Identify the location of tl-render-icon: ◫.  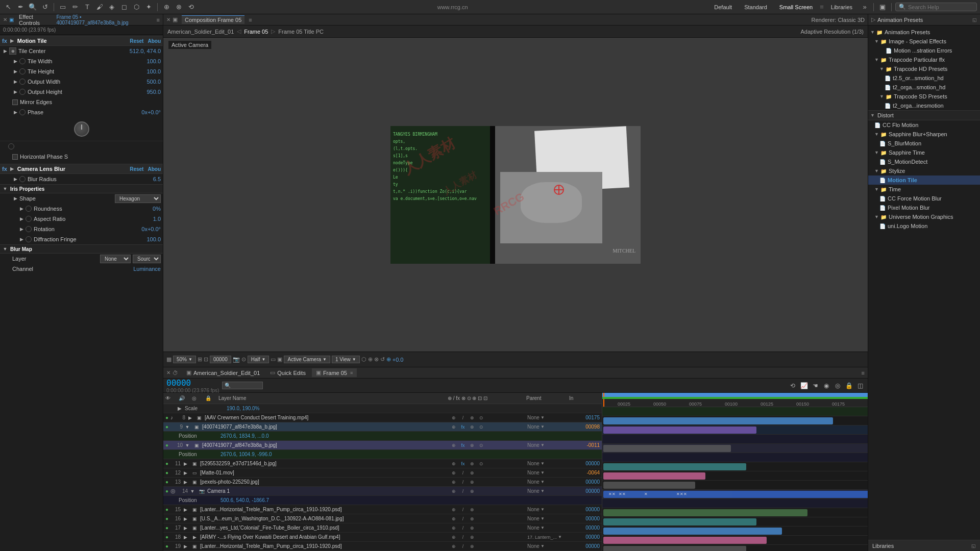
(860, 386).